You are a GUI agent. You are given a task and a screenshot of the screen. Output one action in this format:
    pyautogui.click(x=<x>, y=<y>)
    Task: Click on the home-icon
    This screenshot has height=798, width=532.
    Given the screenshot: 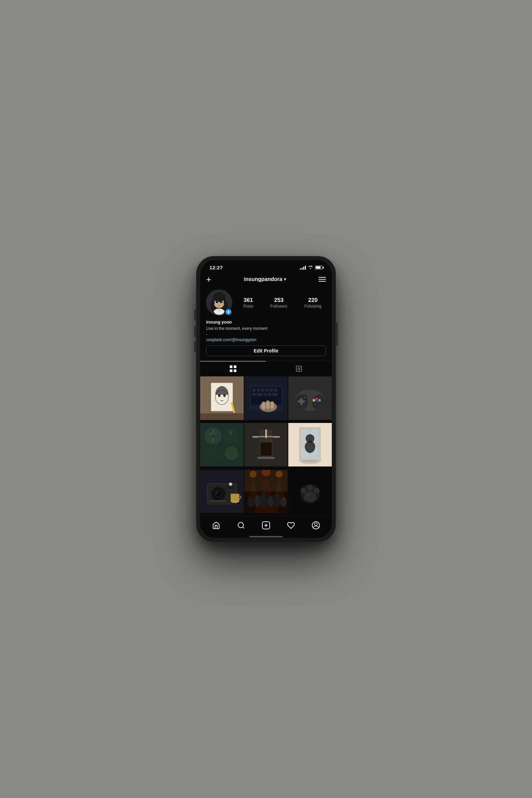 What is the action you would take?
    pyautogui.click(x=216, y=525)
    